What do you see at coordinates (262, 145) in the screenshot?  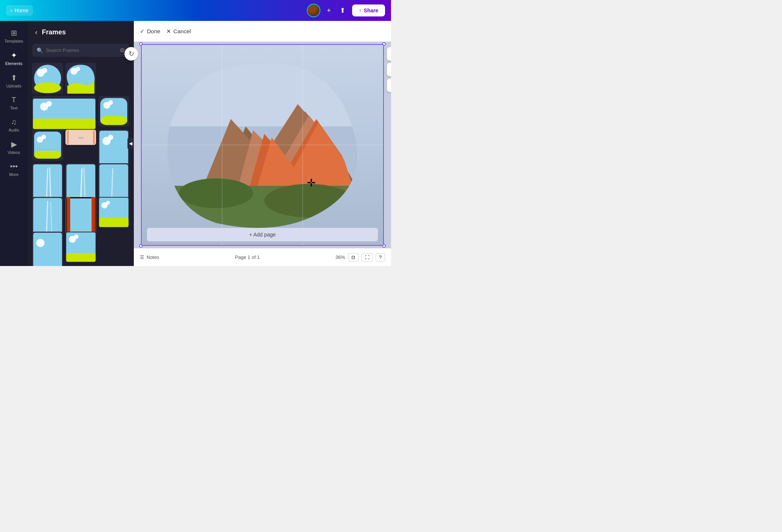 I see `canvas-frame: ✛ 🔒 ⊡ + ↻` at bounding box center [262, 145].